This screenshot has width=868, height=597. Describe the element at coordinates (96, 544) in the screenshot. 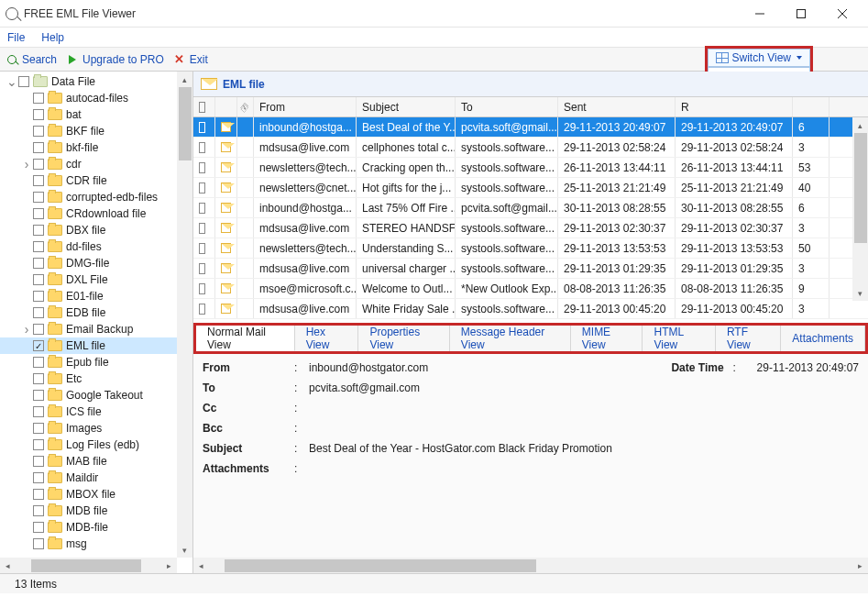

I see `tree-item: msg` at that location.